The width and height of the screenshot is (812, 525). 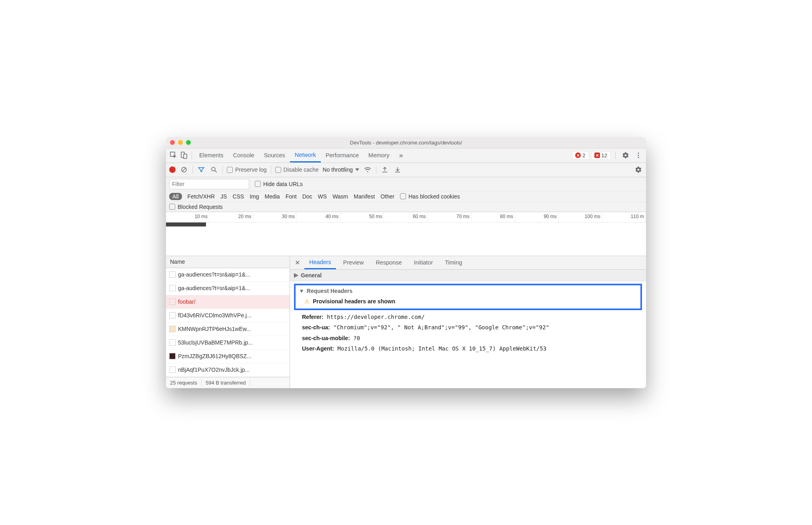 What do you see at coordinates (291, 196) in the screenshot?
I see `filter-chip-font: Font` at bounding box center [291, 196].